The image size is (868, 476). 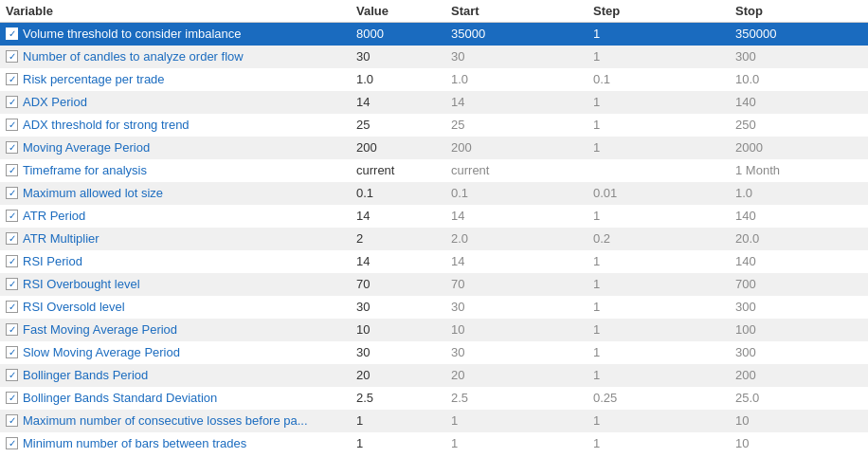 What do you see at coordinates (398, 148) in the screenshot?
I see `value-cell: 200` at bounding box center [398, 148].